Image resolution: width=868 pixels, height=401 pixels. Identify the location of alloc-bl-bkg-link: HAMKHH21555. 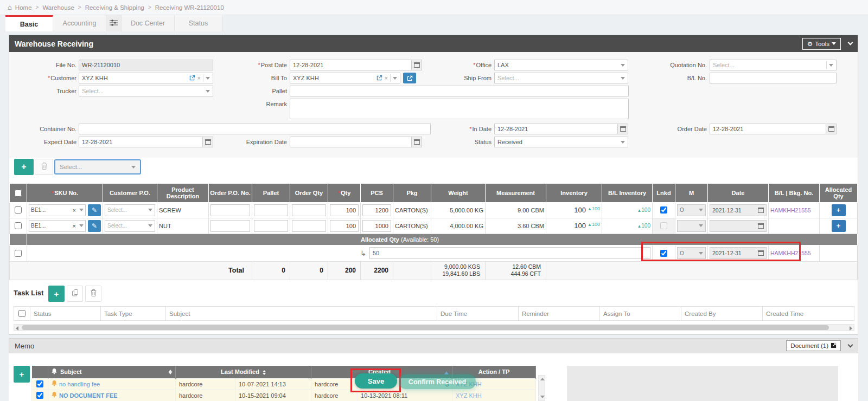
(791, 253).